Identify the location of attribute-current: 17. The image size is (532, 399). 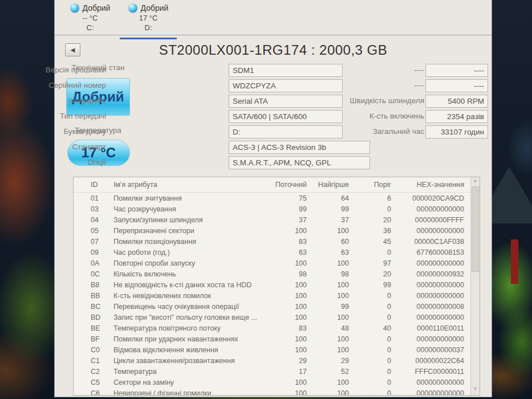
(288, 372).